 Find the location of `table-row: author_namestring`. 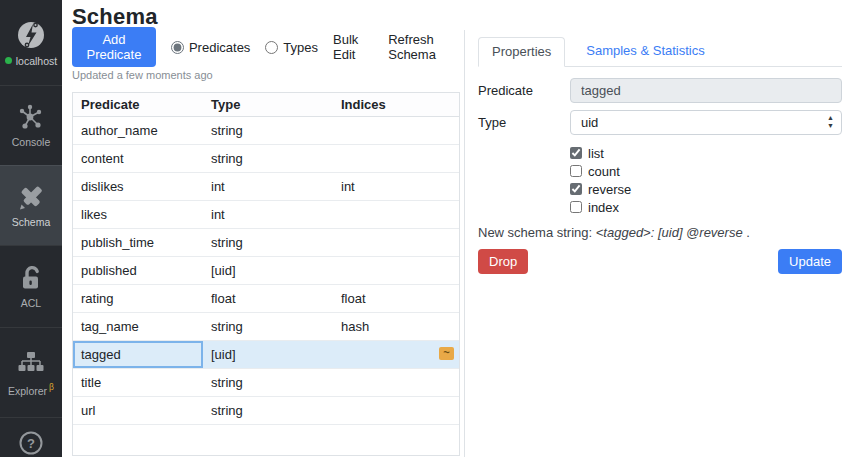

table-row: author_namestring is located at coordinates (266, 131).